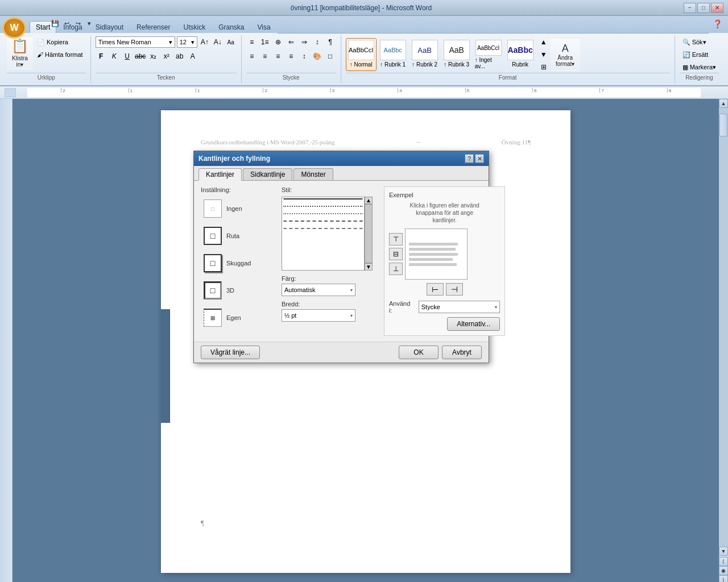  I want to click on increase-indent-button: ⇒, so click(304, 42).